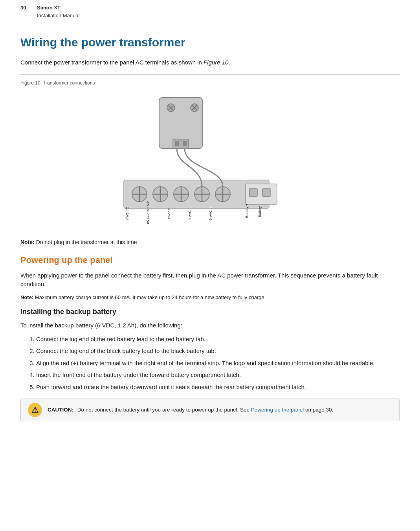 The width and height of the screenshot is (420, 531). I want to click on intro-text-end: ., so click(229, 62).